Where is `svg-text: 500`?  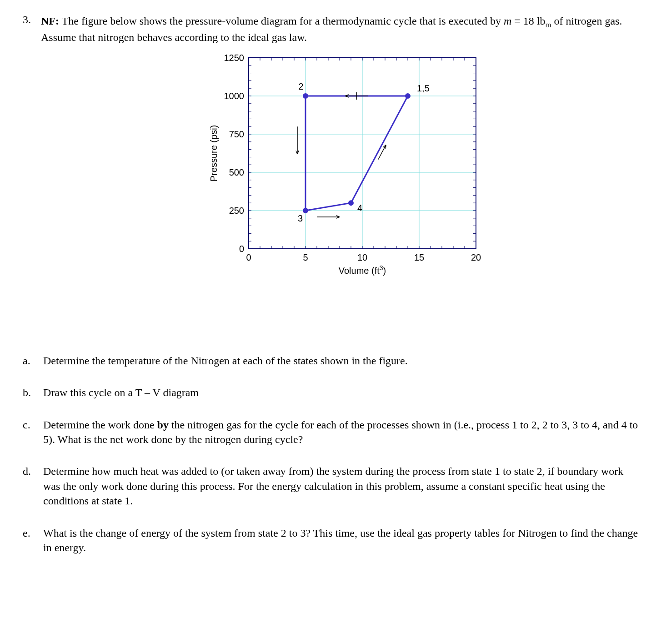
svg-text: 500 is located at coordinates (236, 172).